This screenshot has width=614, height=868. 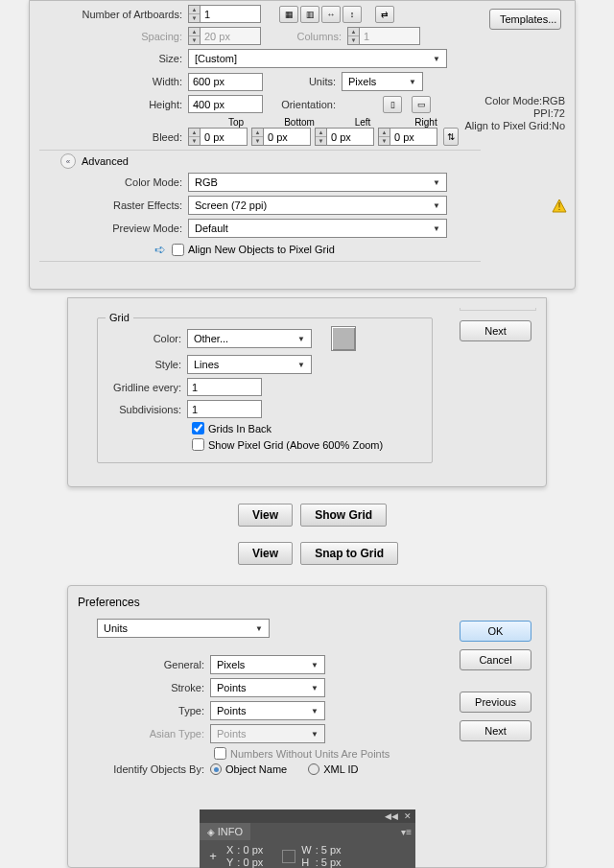 What do you see at coordinates (119, 317) in the screenshot?
I see `grid-fieldset-title: Grid` at bounding box center [119, 317].